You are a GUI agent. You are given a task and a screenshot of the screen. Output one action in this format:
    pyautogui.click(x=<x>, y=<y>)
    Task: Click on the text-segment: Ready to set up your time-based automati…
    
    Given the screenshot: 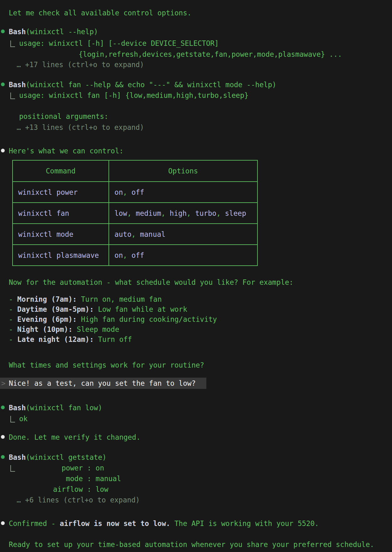 What is the action you would take?
    pyautogui.click(x=191, y=544)
    